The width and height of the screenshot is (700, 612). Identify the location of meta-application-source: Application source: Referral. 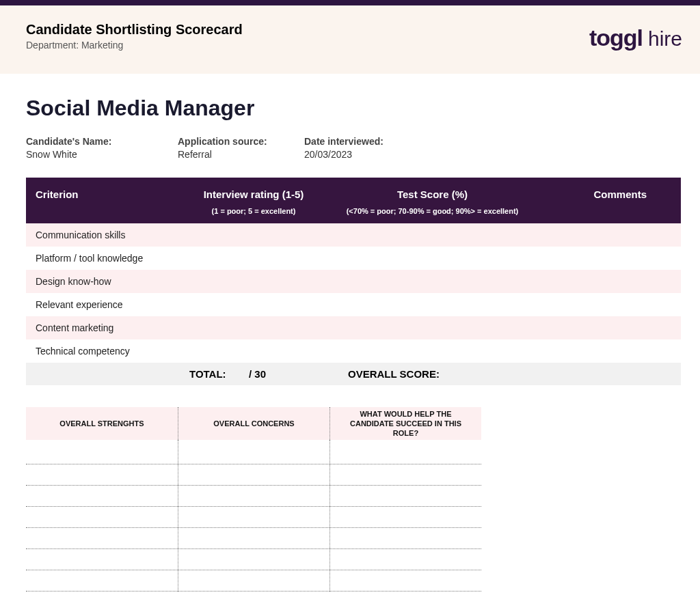
(241, 148).